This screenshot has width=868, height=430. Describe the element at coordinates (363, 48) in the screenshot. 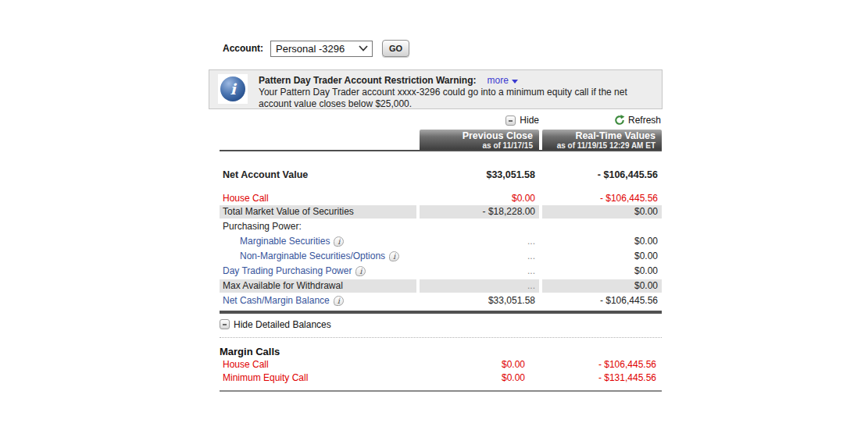

I see `chevron-down-icon` at that location.